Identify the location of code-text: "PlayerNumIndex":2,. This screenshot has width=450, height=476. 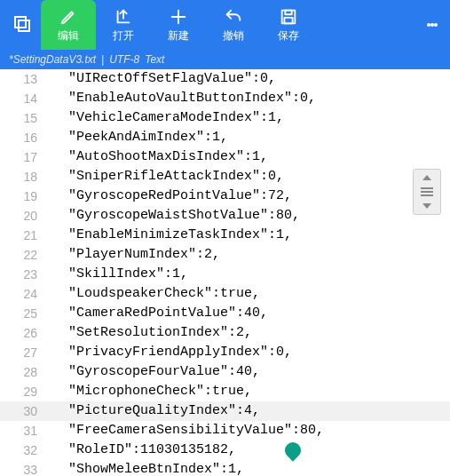
(132, 255).